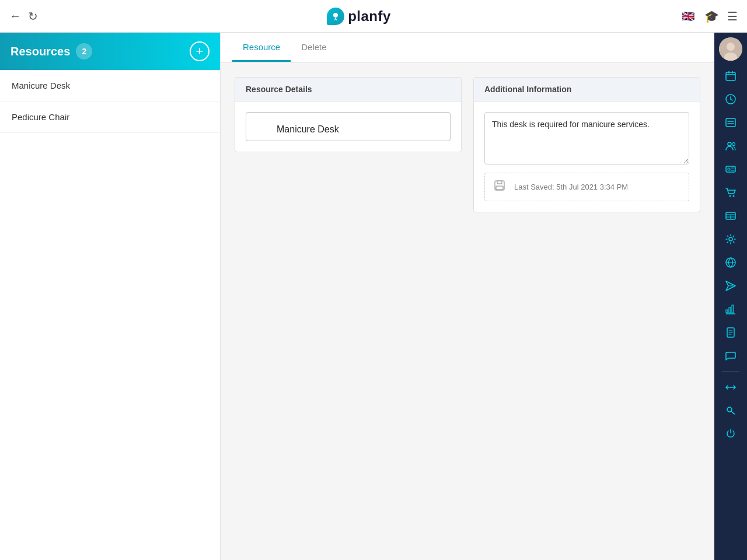 This screenshot has height=560, width=747. I want to click on resources-badge: 2, so click(84, 51).